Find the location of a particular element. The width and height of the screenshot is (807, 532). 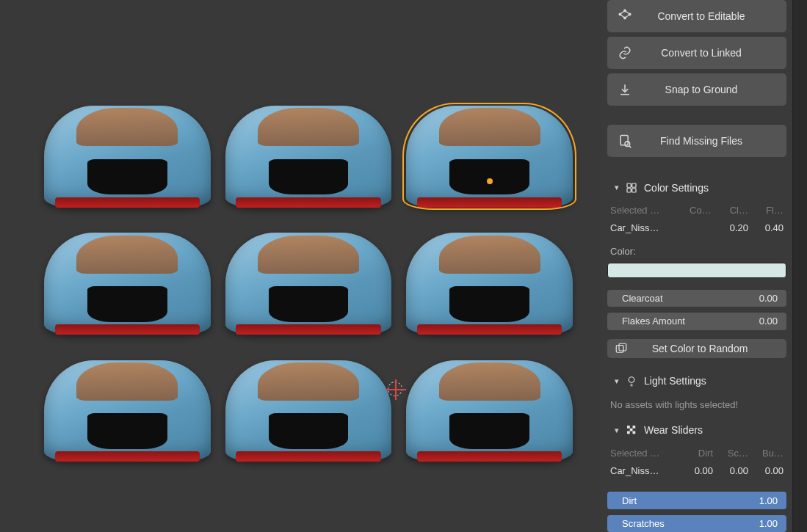

col-scratches: Sc… is located at coordinates (732, 453).